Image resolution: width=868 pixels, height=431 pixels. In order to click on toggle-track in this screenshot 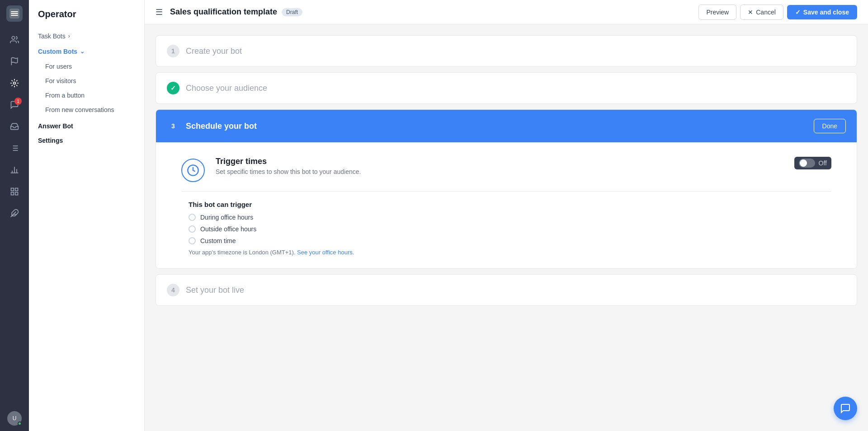, I will do `click(807, 163)`.